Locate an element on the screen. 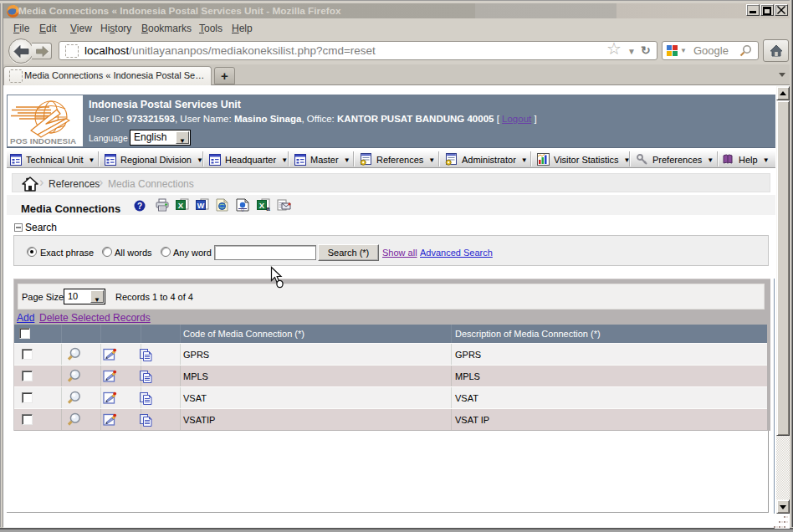 This screenshot has height=532, width=793. svg-text: W is located at coordinates (201, 206).